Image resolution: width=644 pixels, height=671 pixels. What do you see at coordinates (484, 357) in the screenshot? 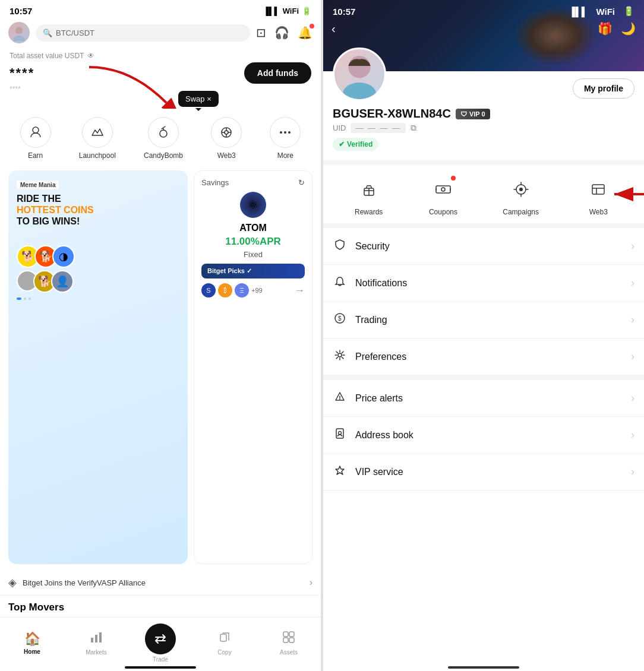
I see `menu-preferences: Preferences ›` at bounding box center [484, 357].